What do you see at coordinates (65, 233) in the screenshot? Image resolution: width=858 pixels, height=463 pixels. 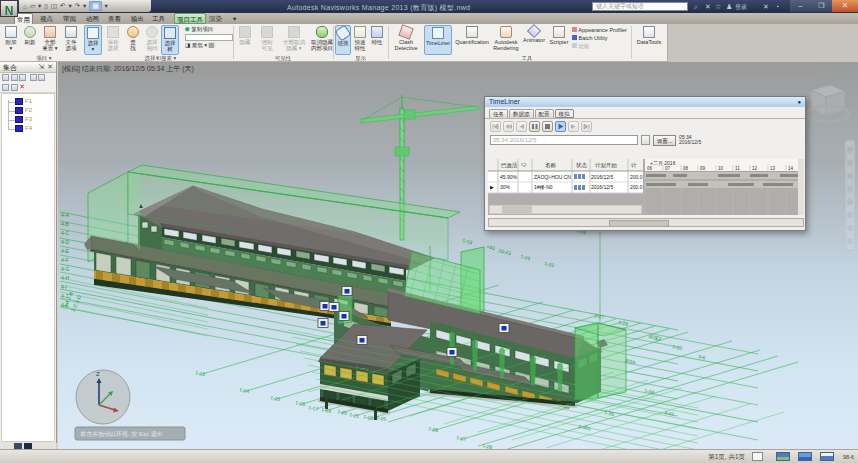 I see `svg-text: 4-C` at bounding box center [65, 233].